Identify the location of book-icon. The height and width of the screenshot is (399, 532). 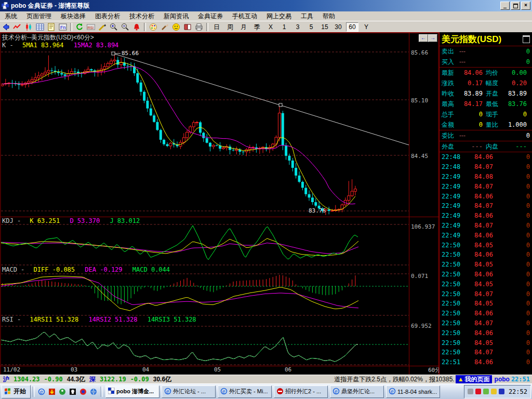
(188, 27).